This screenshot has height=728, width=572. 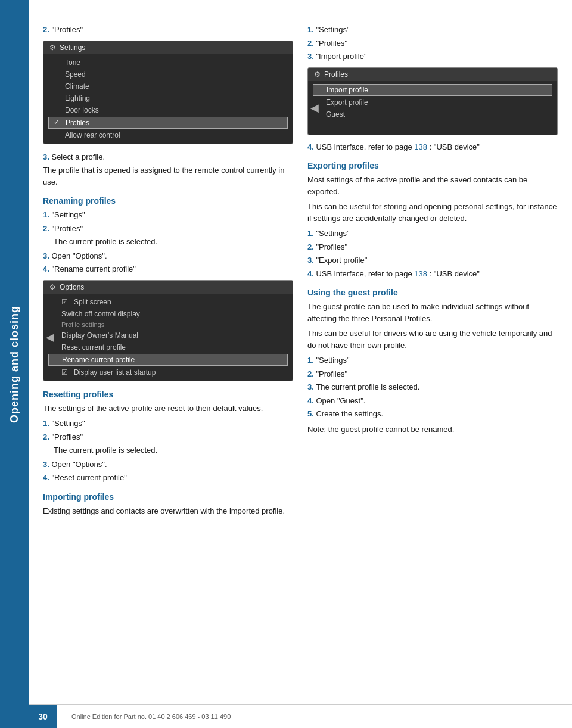 I want to click on resetting-indent: The current profile is selected., so click(x=173, y=450).